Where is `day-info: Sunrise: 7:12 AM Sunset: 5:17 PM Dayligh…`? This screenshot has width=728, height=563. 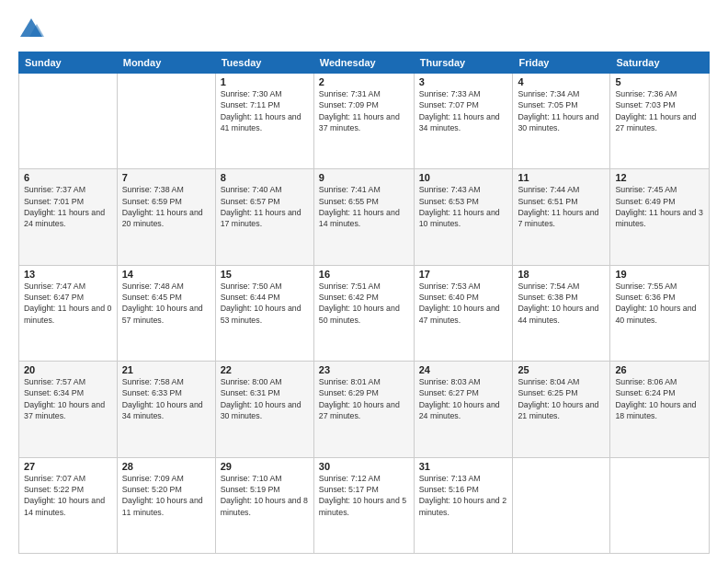 day-info: Sunrise: 7:12 AM Sunset: 5:17 PM Dayligh… is located at coordinates (364, 495).